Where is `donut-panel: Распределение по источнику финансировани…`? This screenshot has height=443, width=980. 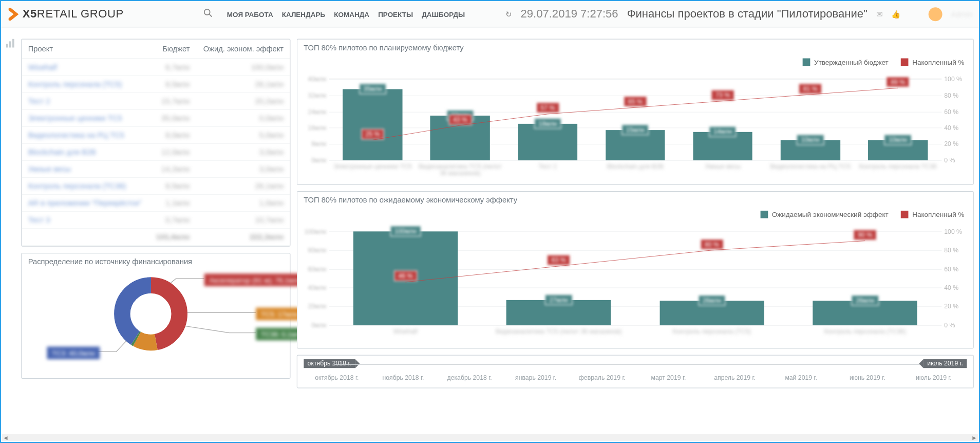 donut-panel: Распределение по источнику финансировани… is located at coordinates (156, 316).